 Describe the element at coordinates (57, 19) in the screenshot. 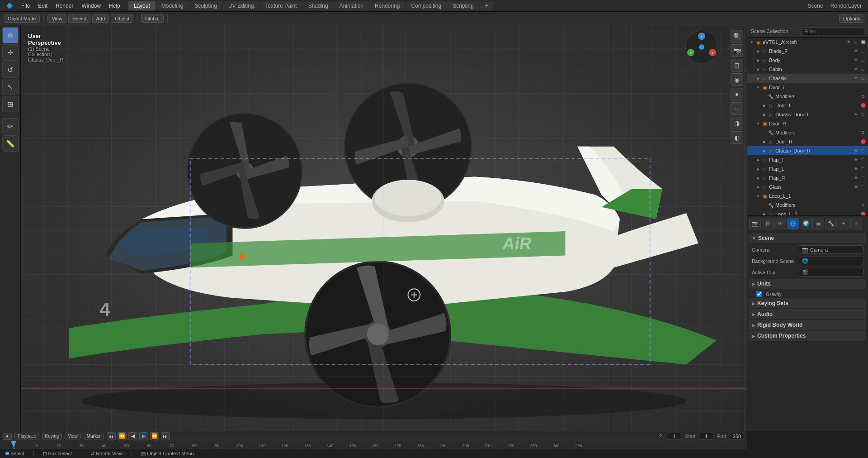

I see `view-menu: View` at that location.